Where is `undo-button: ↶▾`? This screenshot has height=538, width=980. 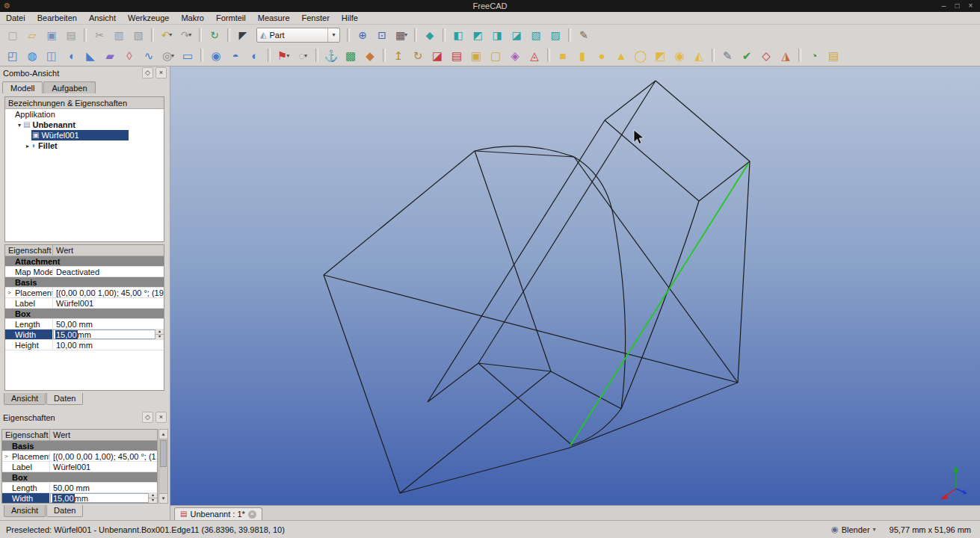
undo-button: ↶▾ is located at coordinates (167, 35).